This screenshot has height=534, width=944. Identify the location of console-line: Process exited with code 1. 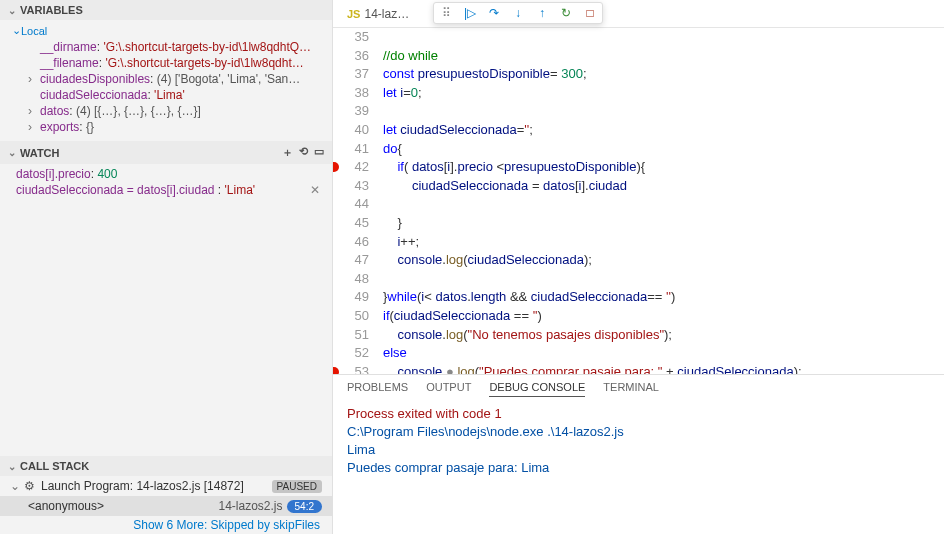
(638, 414).